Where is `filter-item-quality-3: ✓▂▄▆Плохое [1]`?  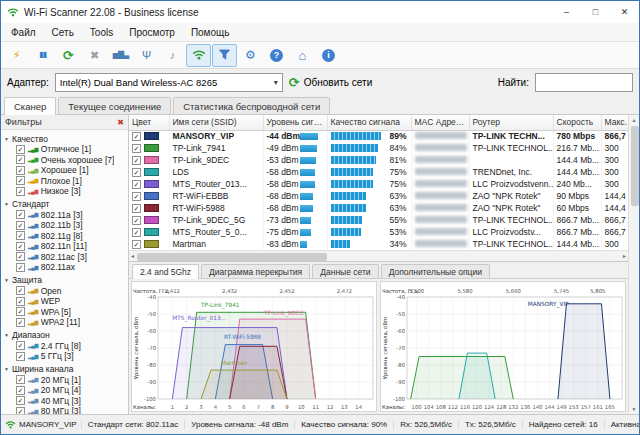 filter-item-quality-3: ✓▂▄▆Плохое [1] is located at coordinates (64, 182).